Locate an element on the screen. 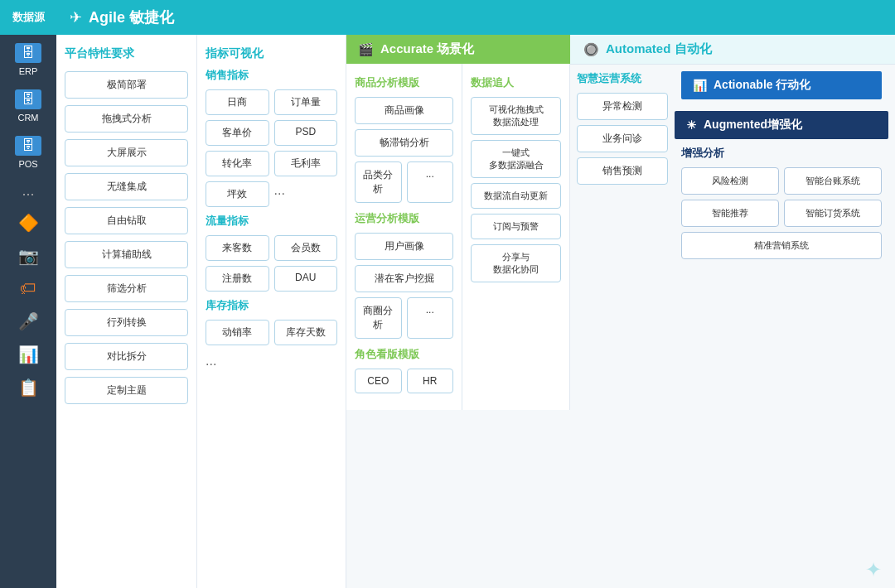 The image size is (895, 588). analysis-more2: ... is located at coordinates (431, 318).